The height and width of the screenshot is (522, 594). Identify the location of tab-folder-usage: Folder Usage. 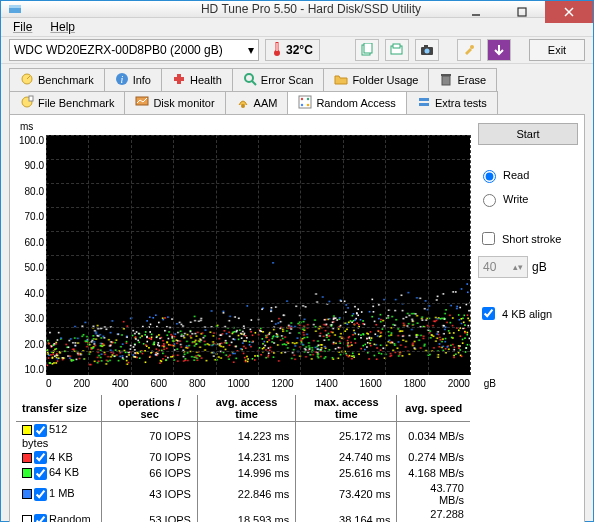
(376, 80).